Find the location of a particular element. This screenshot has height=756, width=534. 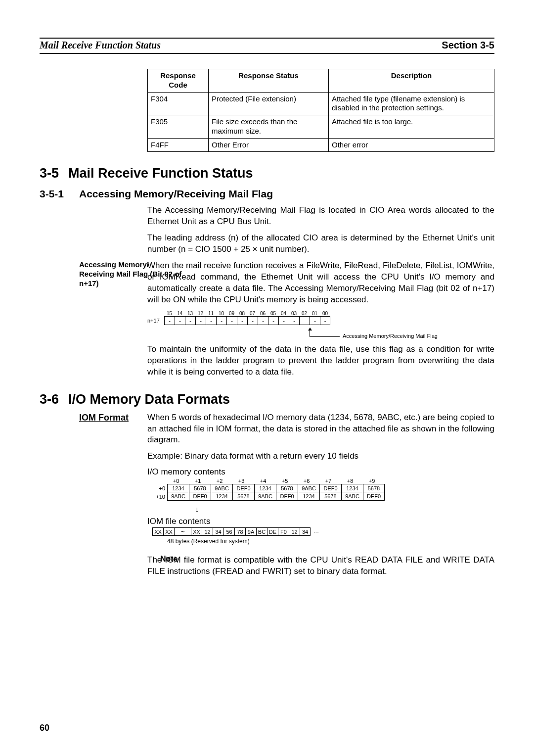

note-body: The IOM file format is compatible with t… is located at coordinates (321, 566).